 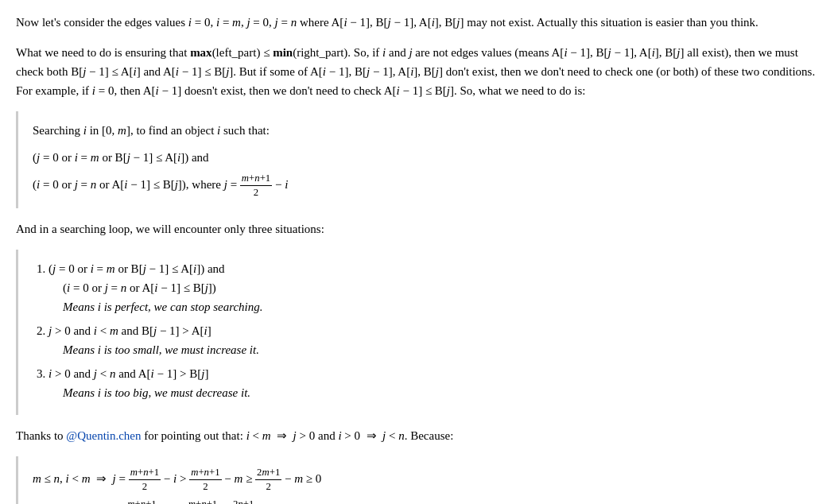 What do you see at coordinates (419, 229) in the screenshot?
I see `paragraph-3: And in a searching loop, we will encount…` at bounding box center [419, 229].